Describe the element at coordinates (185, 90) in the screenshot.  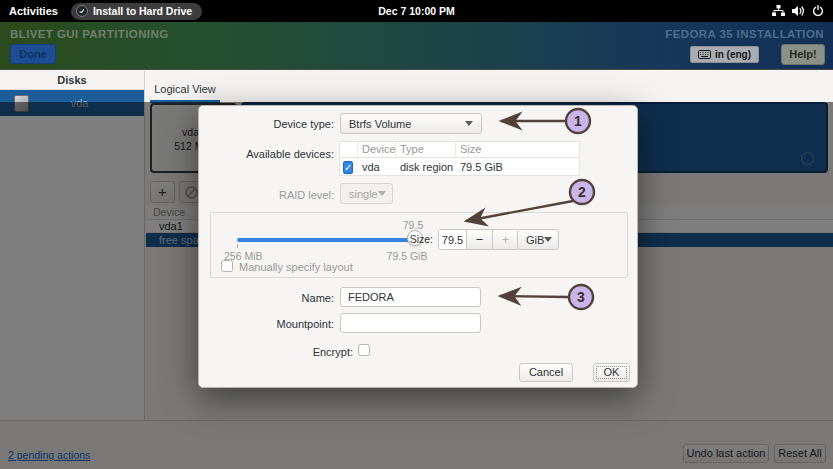
I see `tab-logical-view: Logical View` at that location.